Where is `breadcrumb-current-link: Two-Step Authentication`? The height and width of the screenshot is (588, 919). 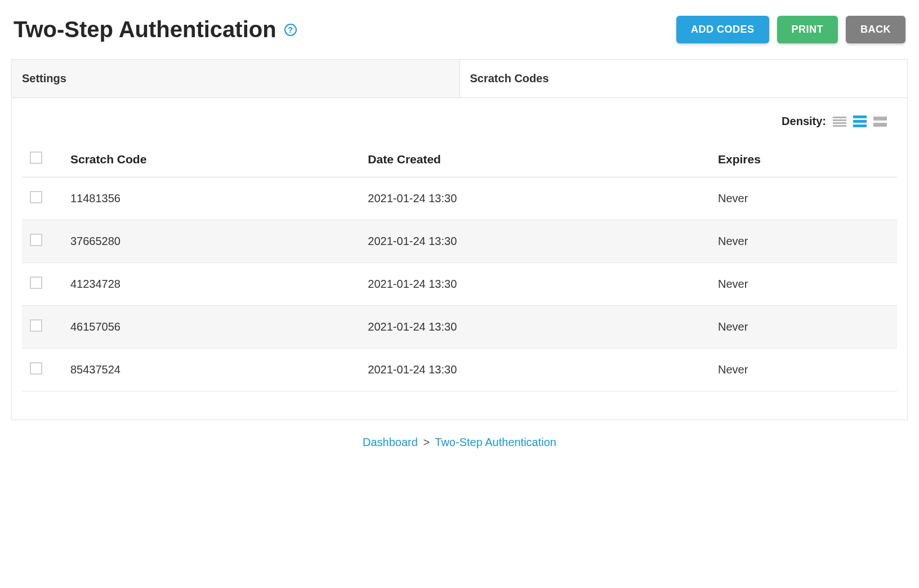
breadcrumb-current-link: Two-Step Authentication is located at coordinates (496, 442).